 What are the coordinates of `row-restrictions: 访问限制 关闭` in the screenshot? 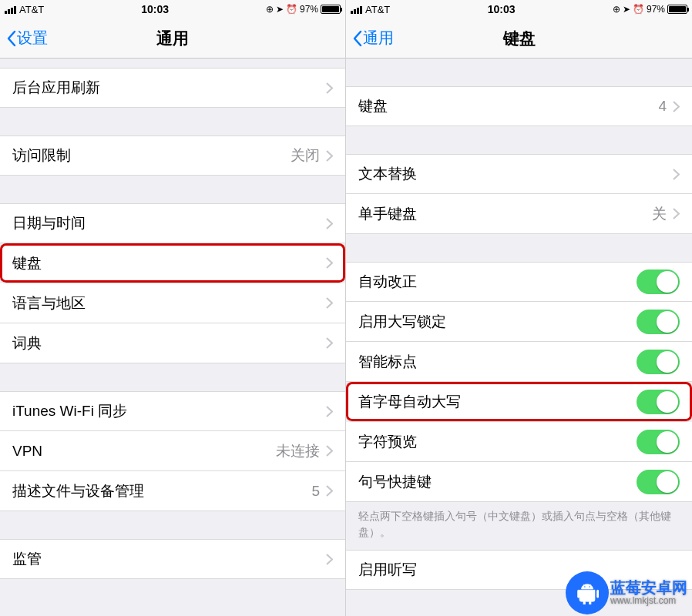 It's located at (173, 156).